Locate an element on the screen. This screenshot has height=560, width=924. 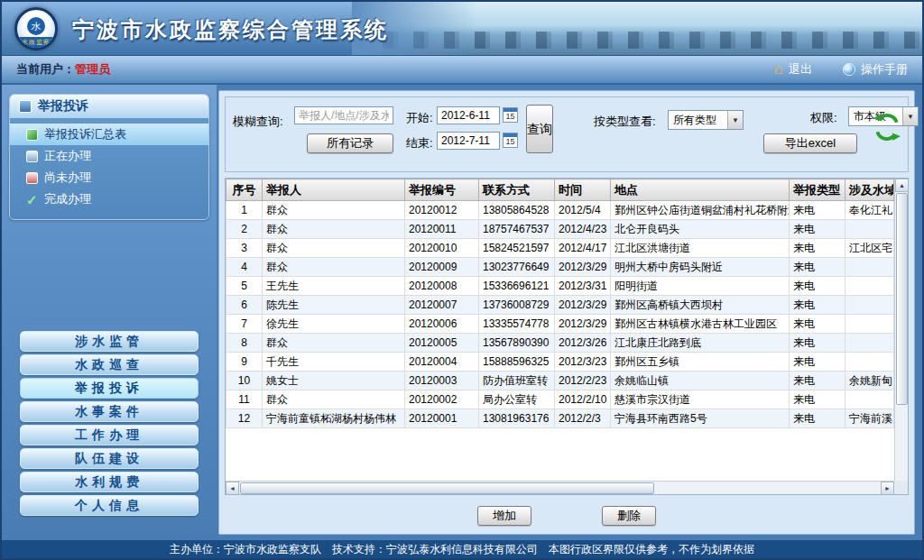
sidebar-nav-button: 涉水监管 is located at coordinates (109, 341).